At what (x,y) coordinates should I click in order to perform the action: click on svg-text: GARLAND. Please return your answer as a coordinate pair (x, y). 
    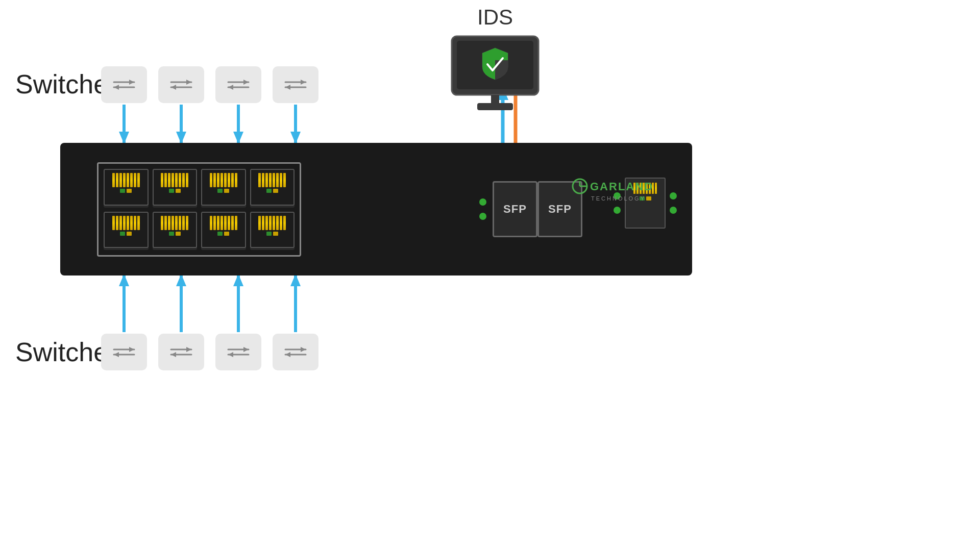
    Looking at the image, I should click on (622, 187).